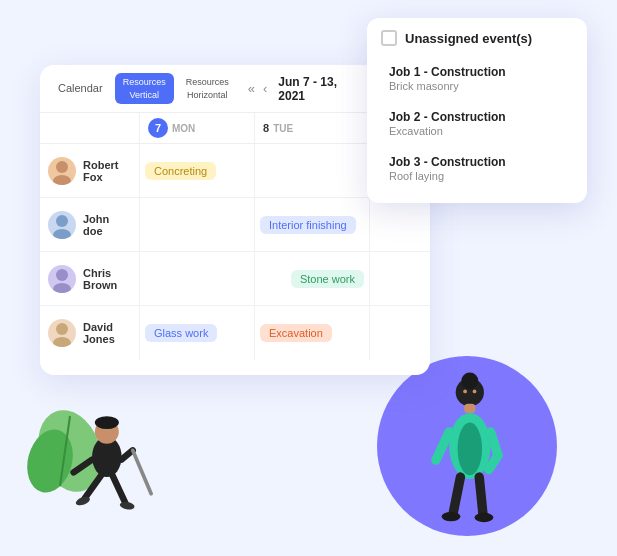  I want to click on person-name-chris: Chris Brown, so click(107, 279).